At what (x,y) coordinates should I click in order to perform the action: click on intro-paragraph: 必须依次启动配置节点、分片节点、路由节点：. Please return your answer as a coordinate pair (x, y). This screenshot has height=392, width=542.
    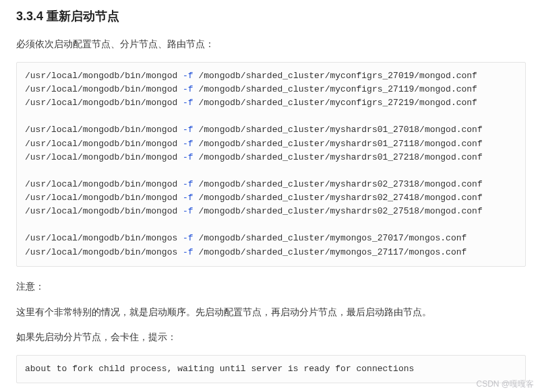
    Looking at the image, I should click on (271, 44).